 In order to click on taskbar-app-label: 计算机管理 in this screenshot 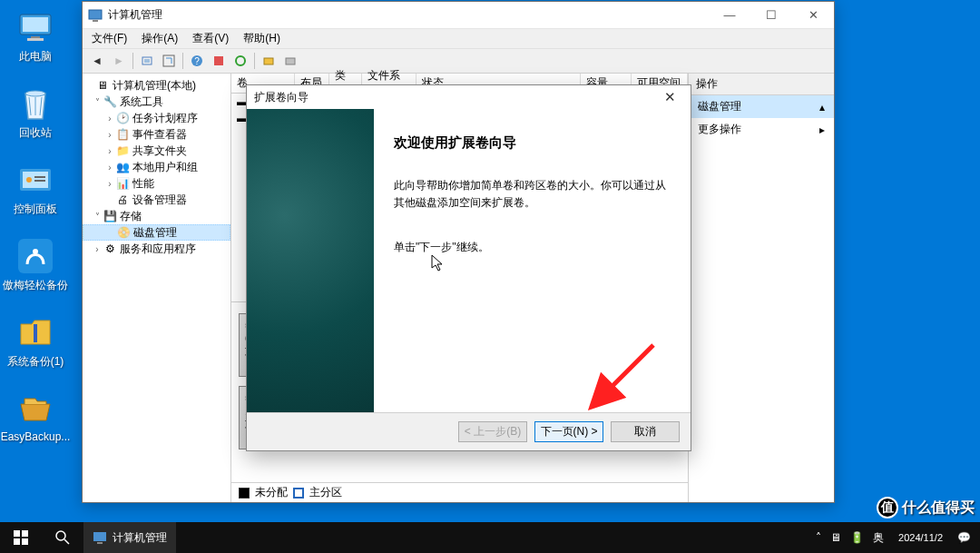, I will do `click(140, 538)`.